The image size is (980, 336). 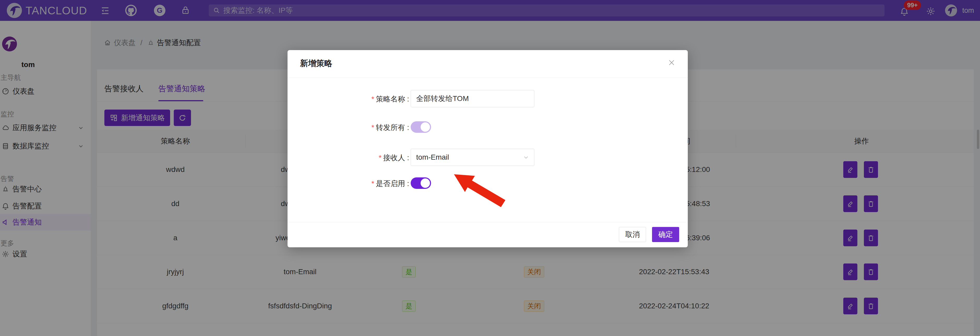 I want to click on annotation-arrow, so click(x=480, y=191).